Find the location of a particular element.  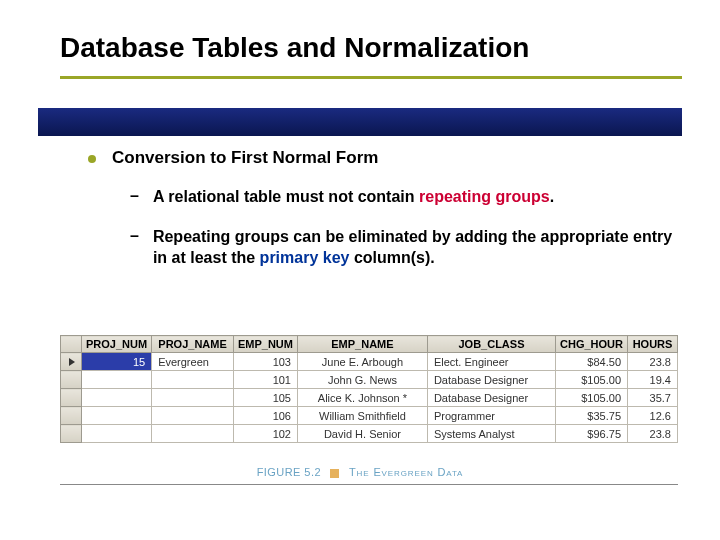

sub2-part-b: primary key is located at coordinates (305, 258).